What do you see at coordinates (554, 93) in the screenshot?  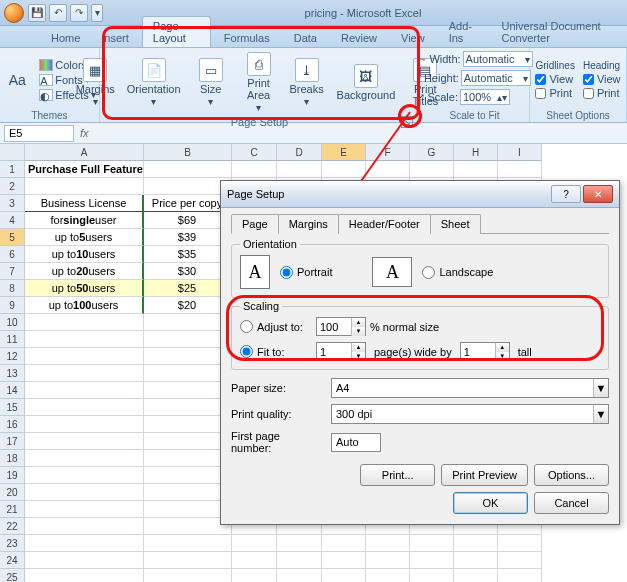 I see `gridlines-print-checkbox: Print` at bounding box center [554, 93].